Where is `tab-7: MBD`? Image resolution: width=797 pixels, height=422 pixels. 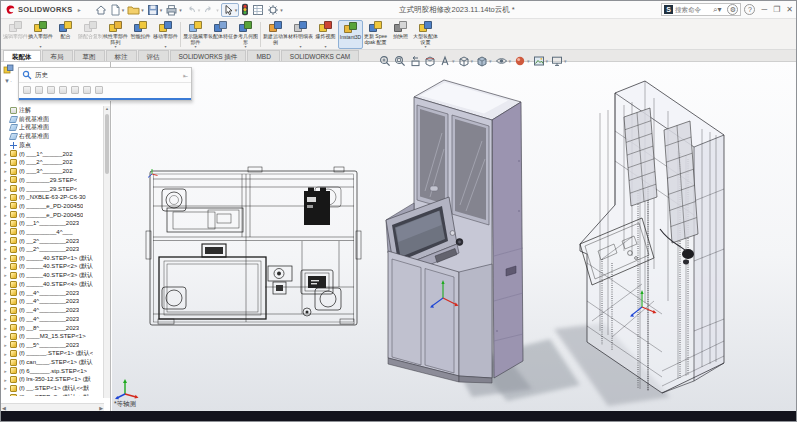
tab-7: MBD is located at coordinates (263, 56).